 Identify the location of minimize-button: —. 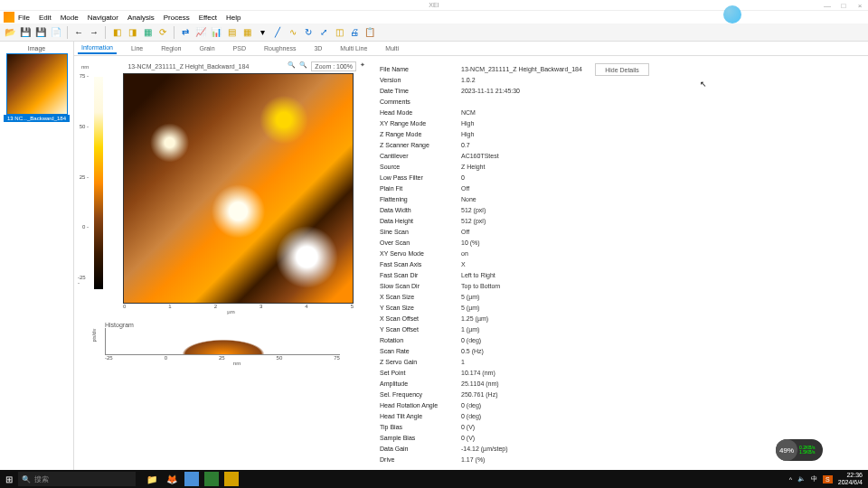
(827, 5).